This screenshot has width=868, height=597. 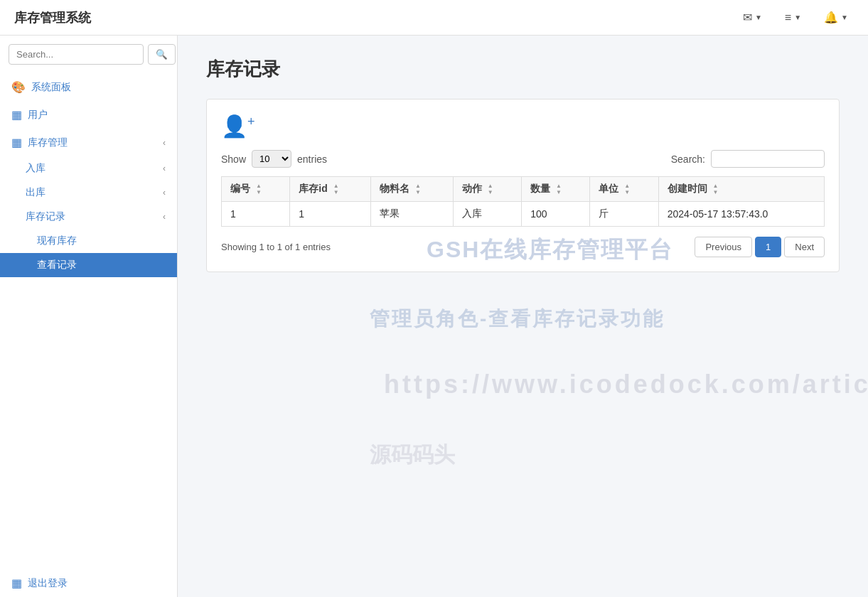 What do you see at coordinates (716, 189) in the screenshot?
I see `sort-icon-created-at: ▲▼` at bounding box center [716, 189].